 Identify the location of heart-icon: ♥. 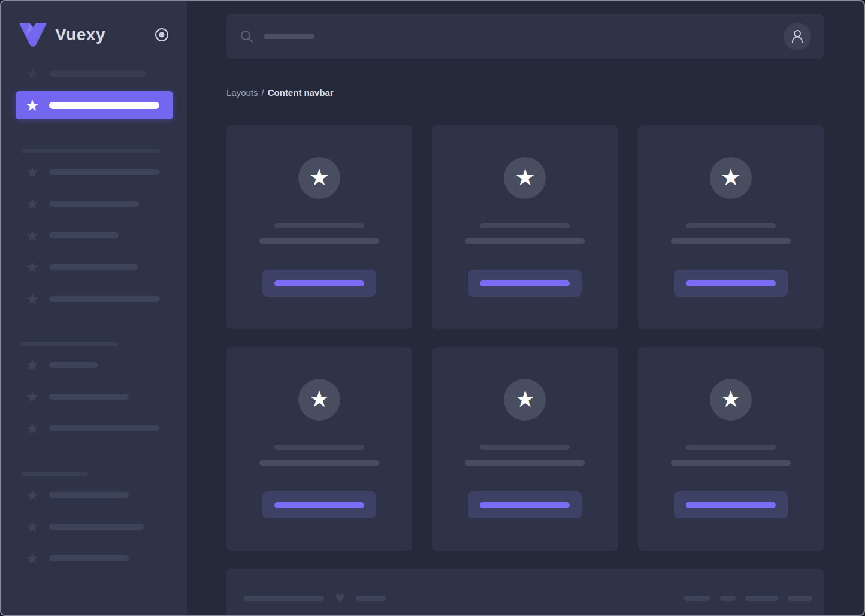
(340, 598).